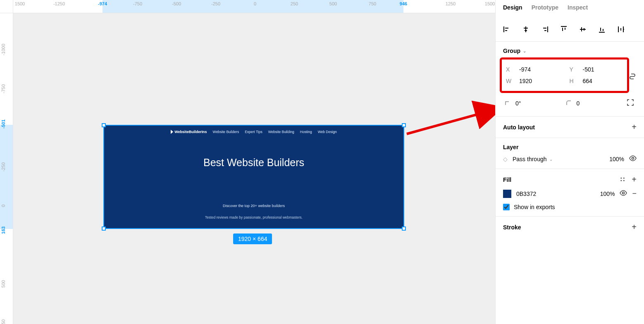  Describe the element at coordinates (254, 163) in the screenshot. I see `frame-hero-title: Best Website Builders` at that location.